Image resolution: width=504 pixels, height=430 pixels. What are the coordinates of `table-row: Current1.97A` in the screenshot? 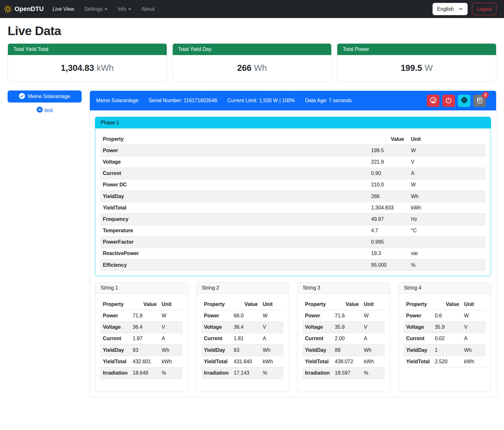 It's located at (141, 339).